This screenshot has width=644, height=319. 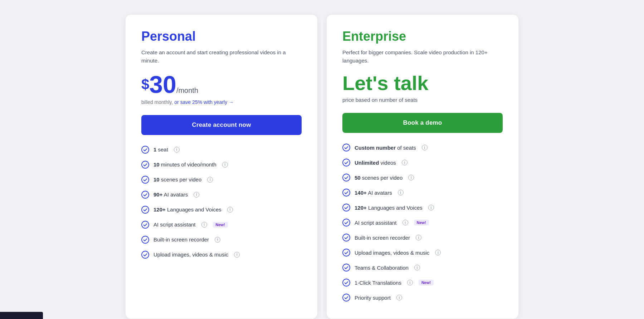 I want to click on list-item: Priority support i, so click(x=423, y=298).